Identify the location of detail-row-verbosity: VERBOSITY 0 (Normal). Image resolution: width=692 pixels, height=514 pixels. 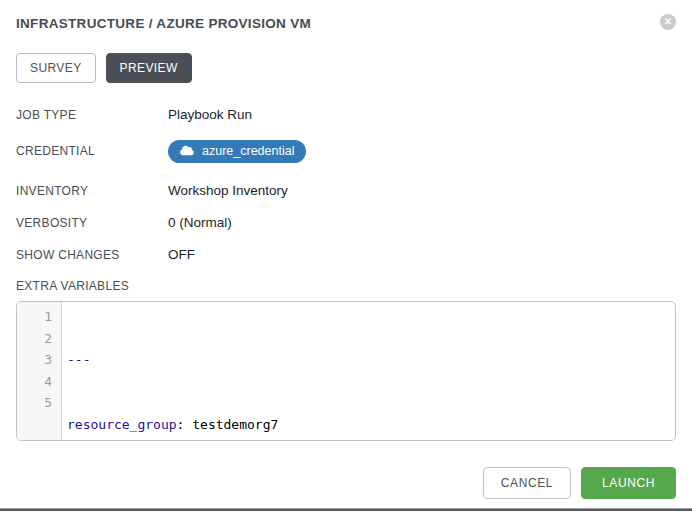
(346, 222).